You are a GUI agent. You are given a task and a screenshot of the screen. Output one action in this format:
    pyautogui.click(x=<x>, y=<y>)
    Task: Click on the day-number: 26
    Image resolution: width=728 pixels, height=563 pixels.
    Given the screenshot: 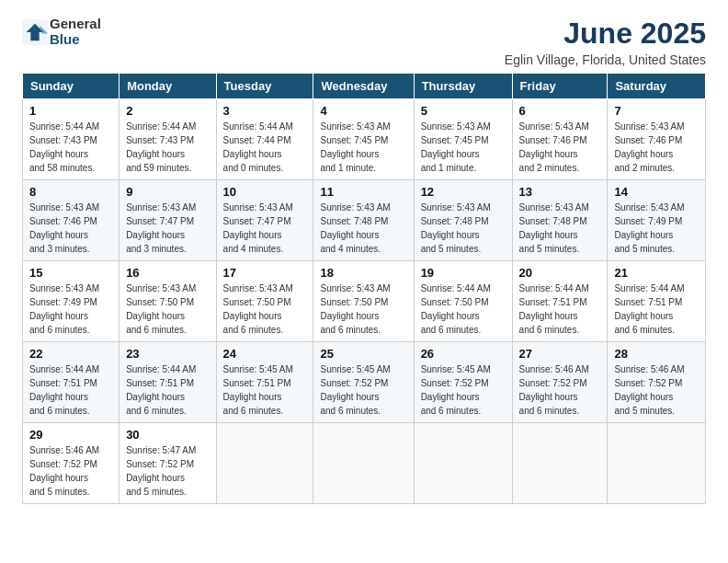 What is the action you would take?
    pyautogui.click(x=463, y=353)
    